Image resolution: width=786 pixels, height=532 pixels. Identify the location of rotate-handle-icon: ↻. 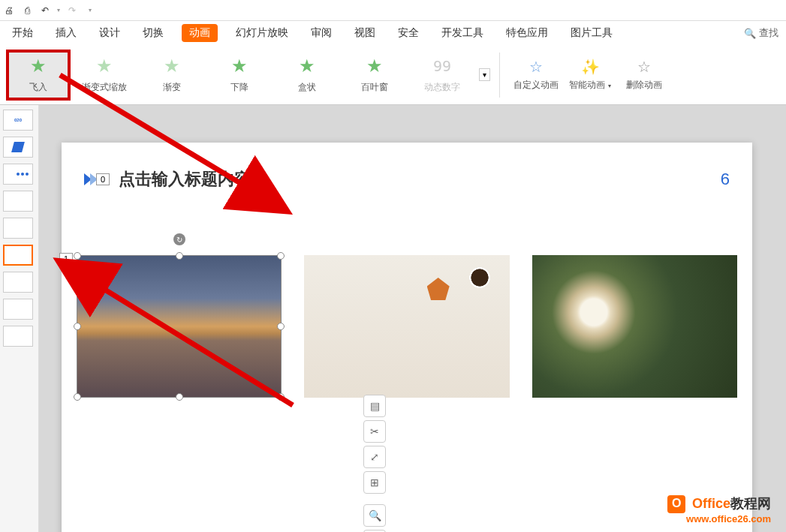
(179, 239).